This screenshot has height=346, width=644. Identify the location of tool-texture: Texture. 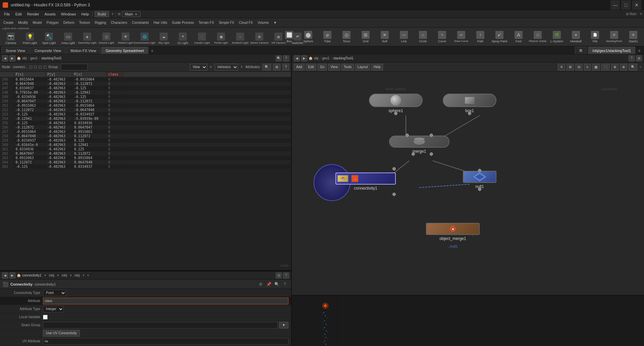
(85, 23).